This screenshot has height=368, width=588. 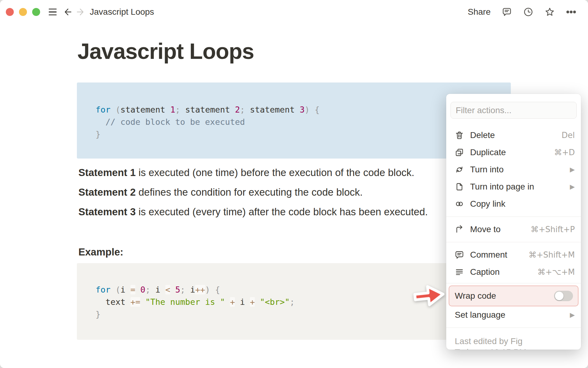 I want to click on menu-item-shortcut: ⌘+⌥+M, so click(x=556, y=272).